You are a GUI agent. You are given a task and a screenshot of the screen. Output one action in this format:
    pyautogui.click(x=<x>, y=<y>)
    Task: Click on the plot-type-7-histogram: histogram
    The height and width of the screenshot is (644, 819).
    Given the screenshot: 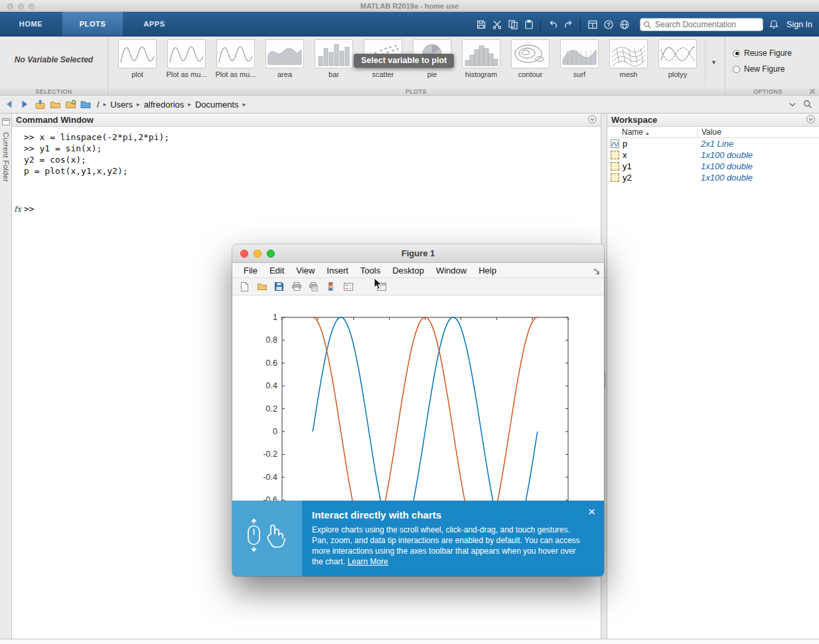 What is the action you would take?
    pyautogui.click(x=481, y=58)
    